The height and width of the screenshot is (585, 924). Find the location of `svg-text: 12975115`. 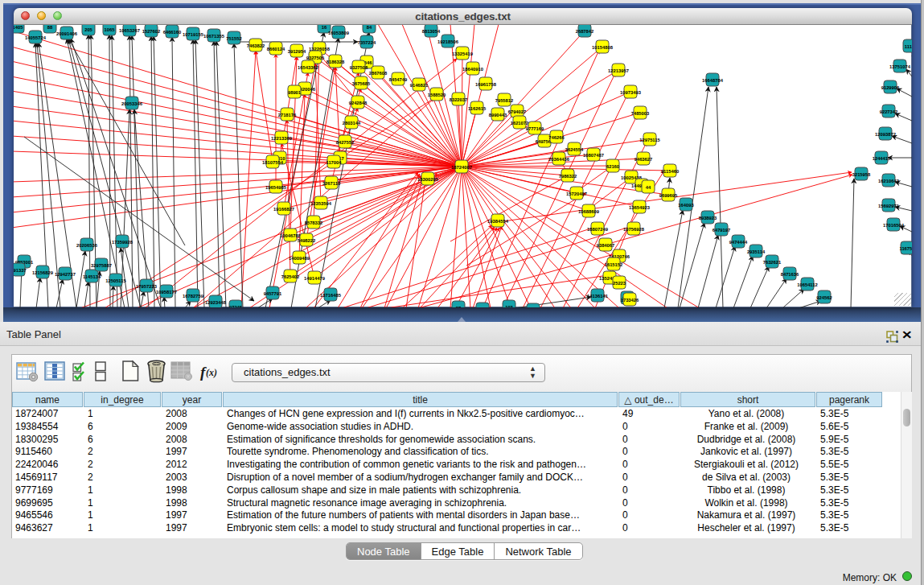

svg-text: 12975115 is located at coordinates (650, 140).